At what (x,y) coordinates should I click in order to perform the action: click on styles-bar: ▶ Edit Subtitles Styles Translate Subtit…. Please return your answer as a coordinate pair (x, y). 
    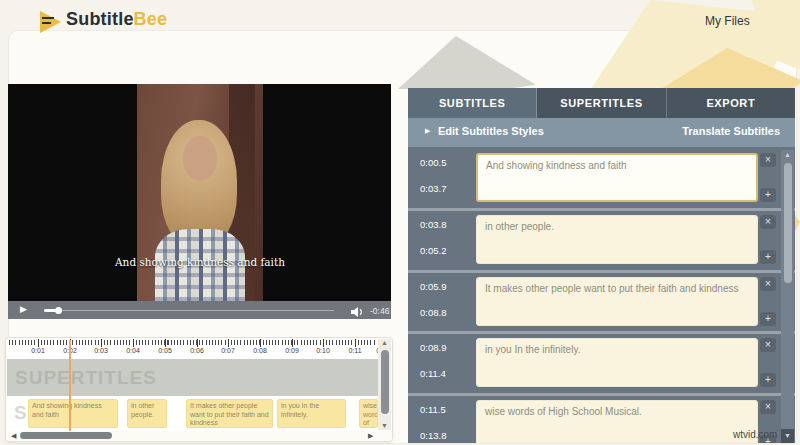
    Looking at the image, I should click on (602, 132).